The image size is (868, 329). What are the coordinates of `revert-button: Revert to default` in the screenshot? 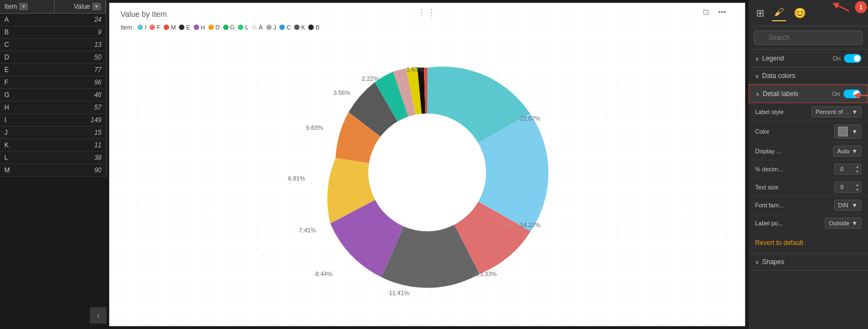 It's located at (779, 243).